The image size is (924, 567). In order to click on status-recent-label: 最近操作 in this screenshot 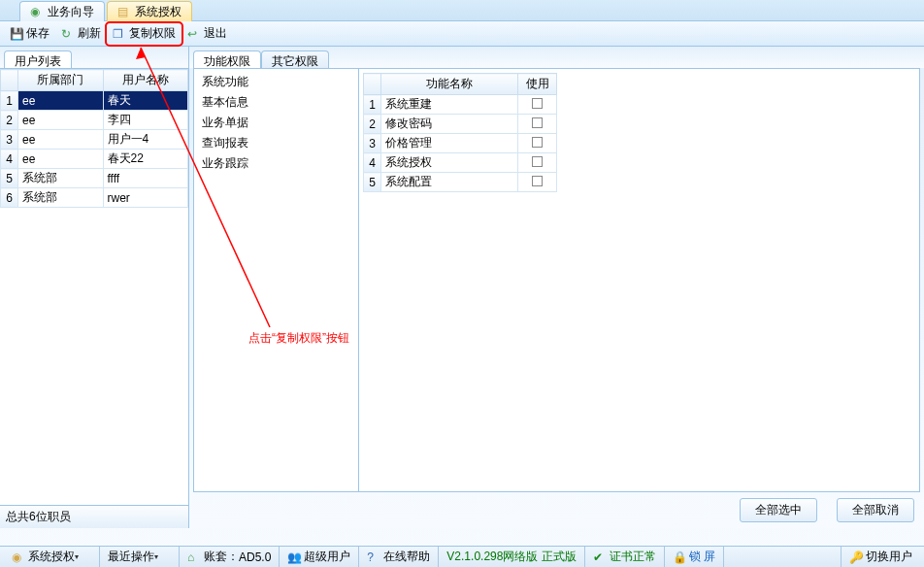, I will do `click(131, 557)`.